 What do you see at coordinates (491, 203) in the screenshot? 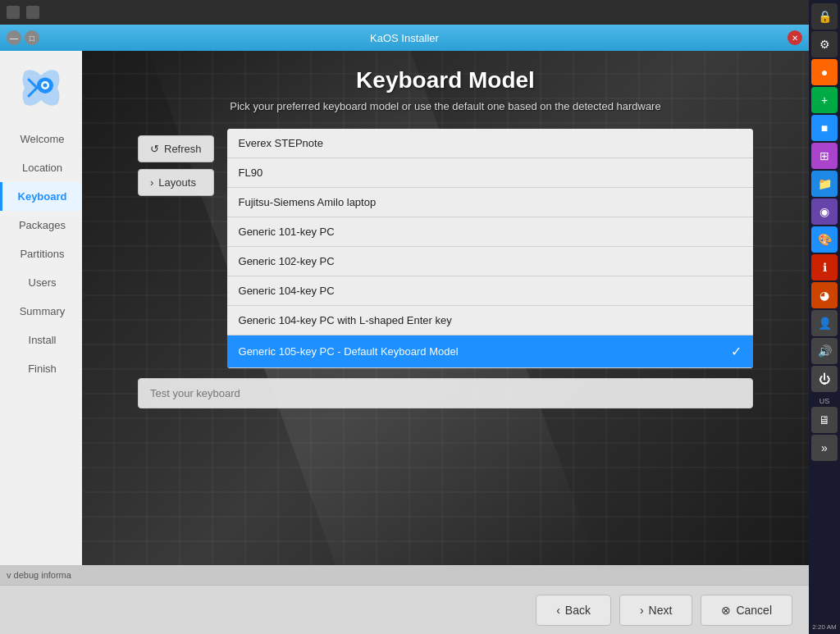
I see `list-item: Fujitsu-Siemens Amilo laptop` at bounding box center [491, 203].